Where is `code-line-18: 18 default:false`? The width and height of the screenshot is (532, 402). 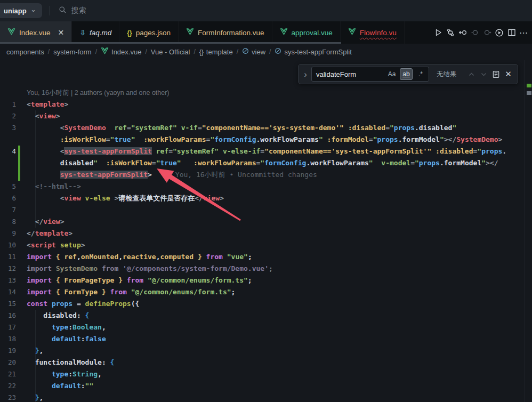 code-line-18: 18 default:false is located at coordinates (262, 339).